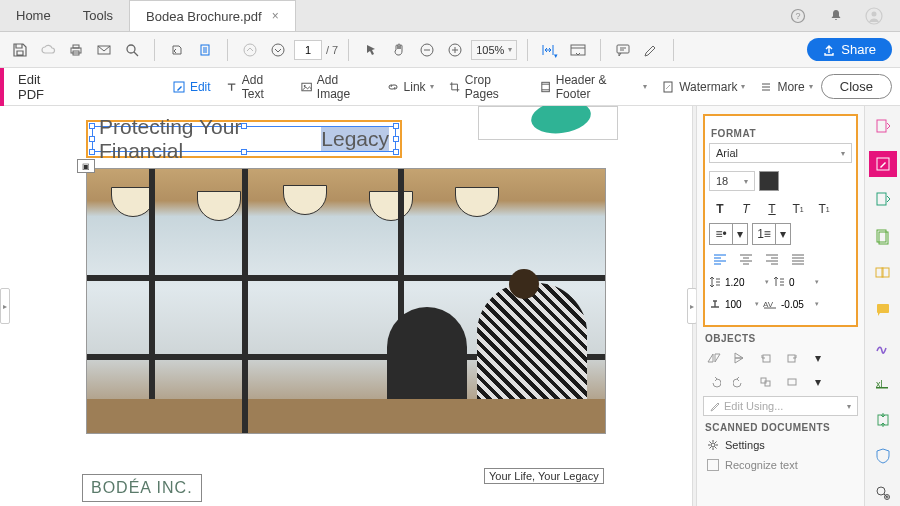 This screenshot has width=900, height=506. Describe the element at coordinates (786, 87) in the screenshot. I see `more-tool: More▾` at that location.